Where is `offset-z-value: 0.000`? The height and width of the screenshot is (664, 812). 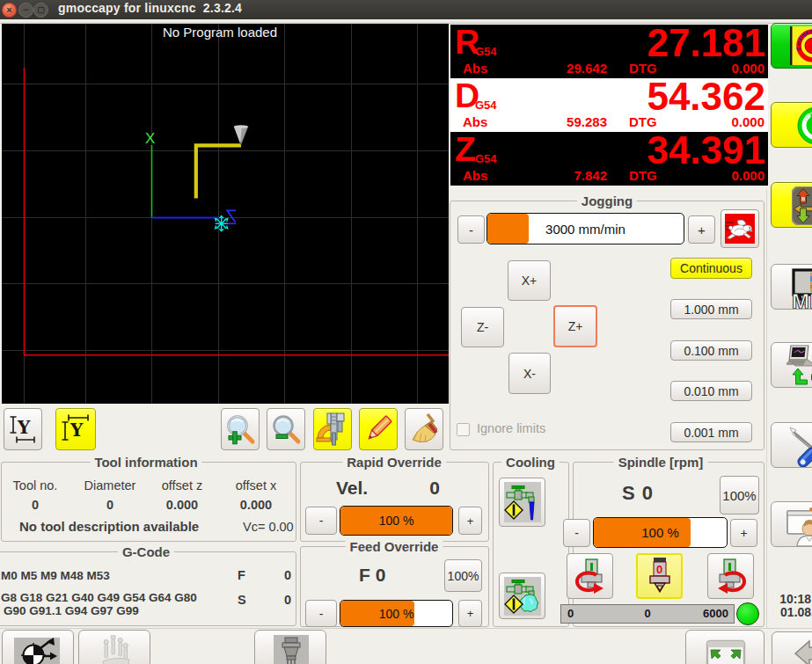
offset-z-value: 0.000 is located at coordinates (182, 505).